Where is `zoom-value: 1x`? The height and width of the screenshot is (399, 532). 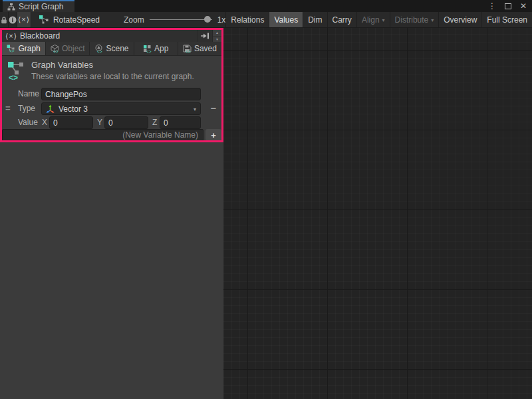 zoom-value: 1x is located at coordinates (222, 20).